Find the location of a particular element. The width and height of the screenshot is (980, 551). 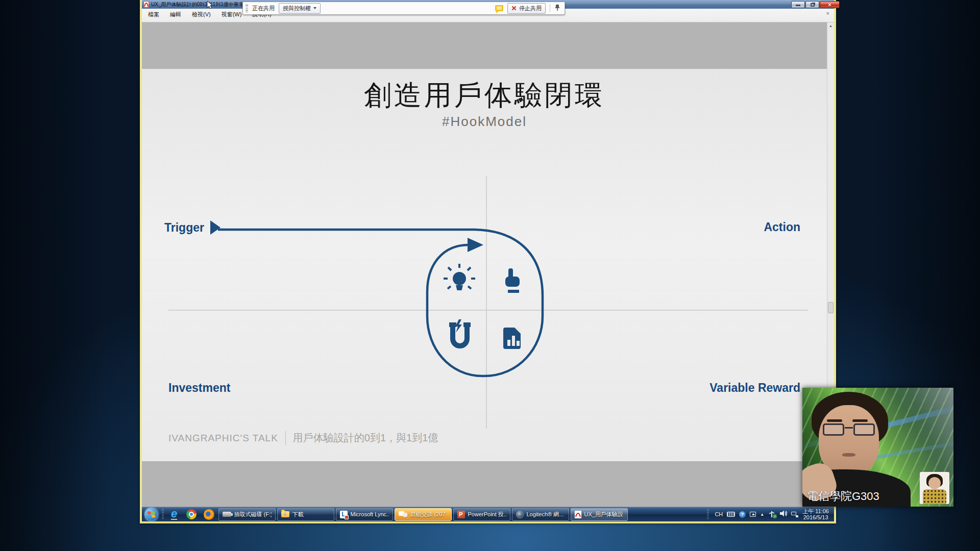

chart-document-icon is located at coordinates (512, 338).